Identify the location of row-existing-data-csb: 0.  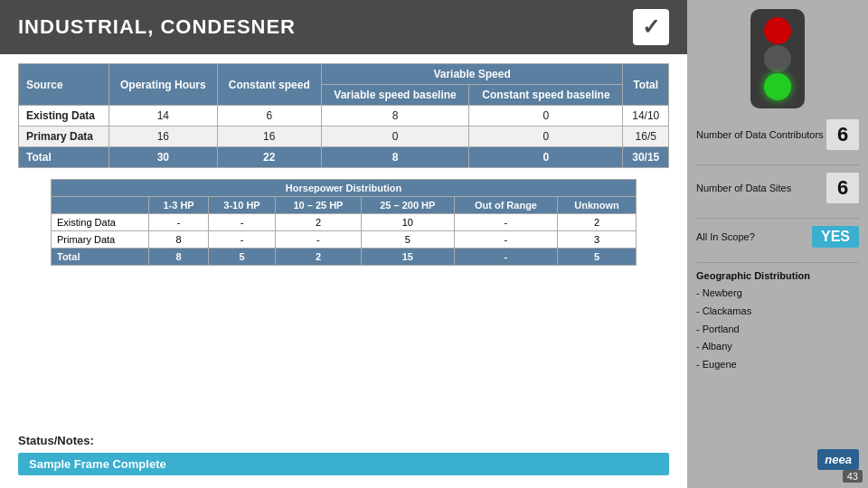
(546, 116).